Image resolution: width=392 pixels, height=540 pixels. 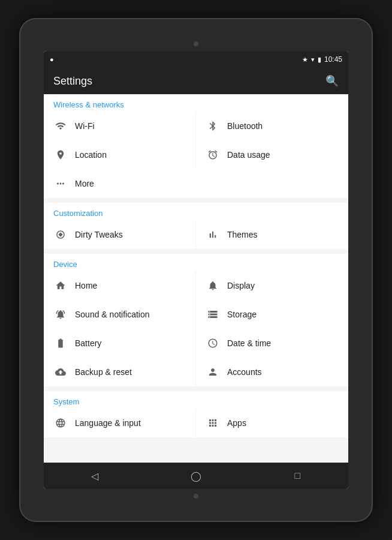 I want to click on more-label: More, so click(x=207, y=184).